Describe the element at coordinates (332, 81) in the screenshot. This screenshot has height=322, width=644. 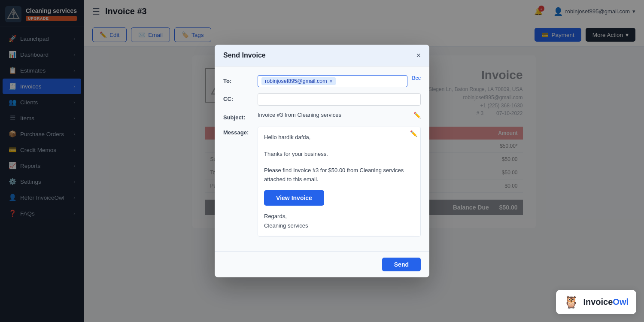
I see `to-field: robinjosef895@gmail.com ×` at that location.